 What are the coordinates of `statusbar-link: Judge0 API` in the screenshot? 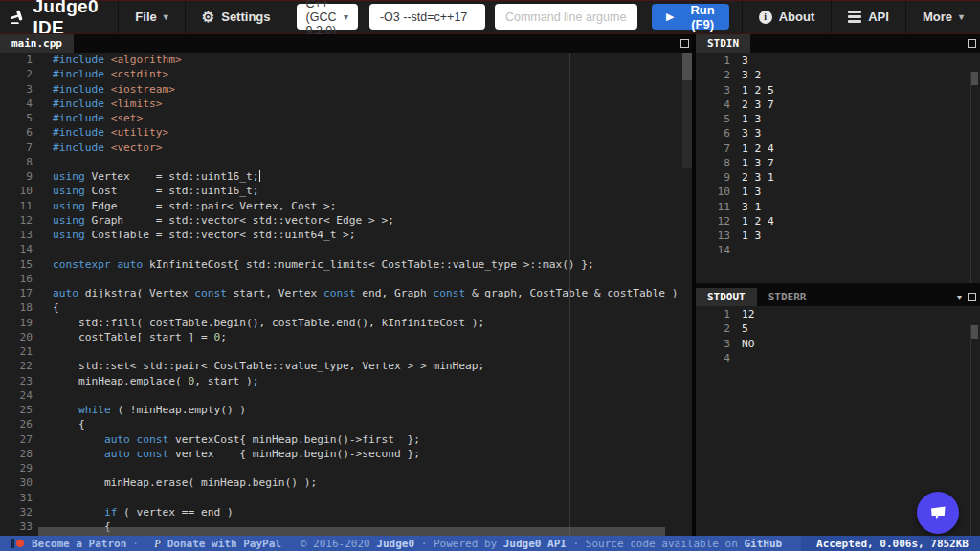 It's located at (535, 543).